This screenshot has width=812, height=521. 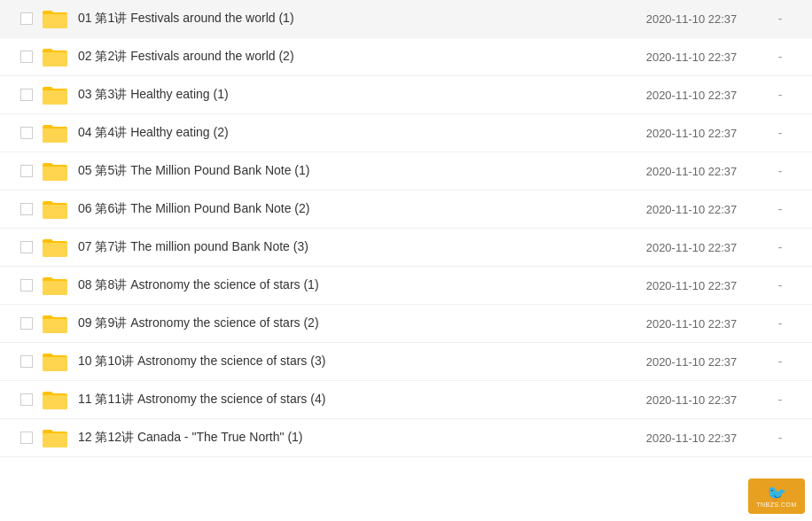 What do you see at coordinates (349, 438) in the screenshot?
I see `file-name: 12 第12讲 Canada - "The True North" (1)` at bounding box center [349, 438].